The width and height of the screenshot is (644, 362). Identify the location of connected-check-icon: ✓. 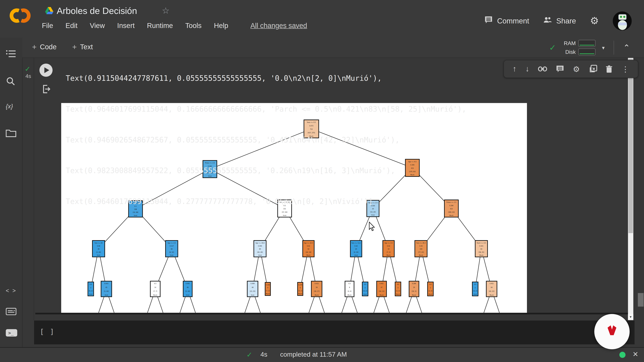
(552, 48).